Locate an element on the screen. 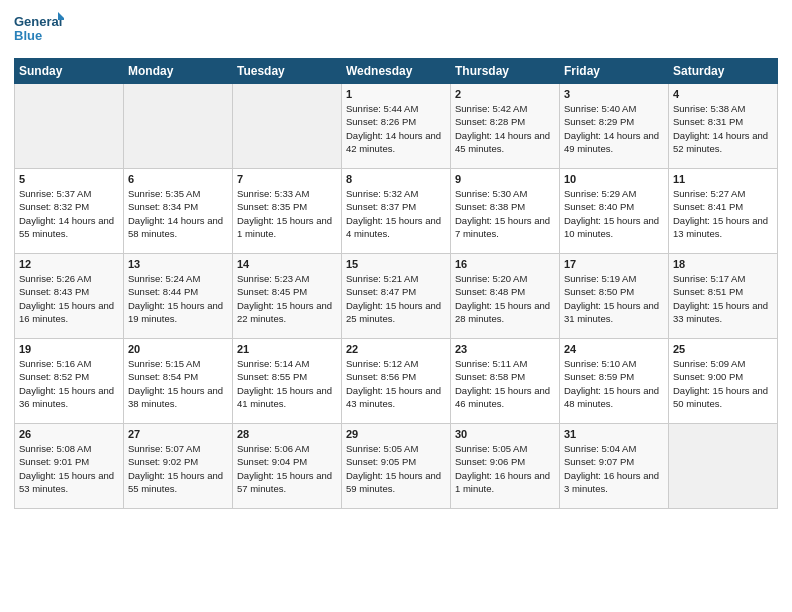 The height and width of the screenshot is (612, 792). calendar-cell: 11 Sunrise: 5:27 AMSunset: 8:41 PMDaylig… is located at coordinates (724, 212).